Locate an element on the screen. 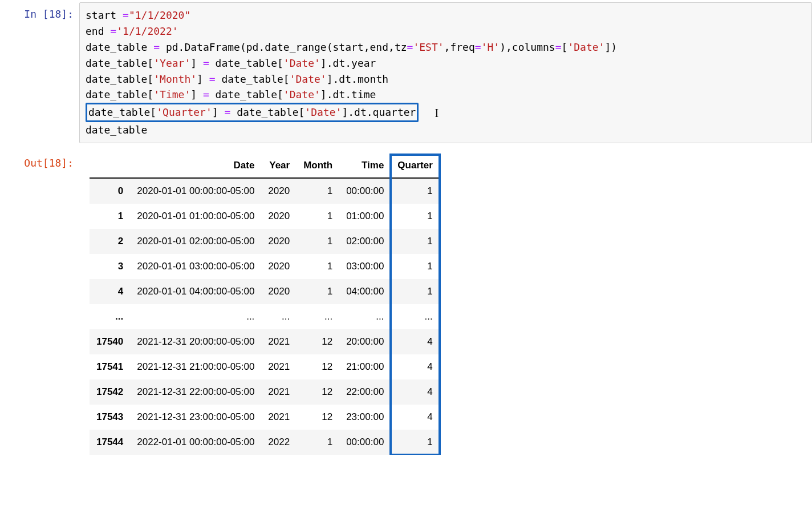 The width and height of the screenshot is (812, 521). col-header-year: Year is located at coordinates (279, 167).